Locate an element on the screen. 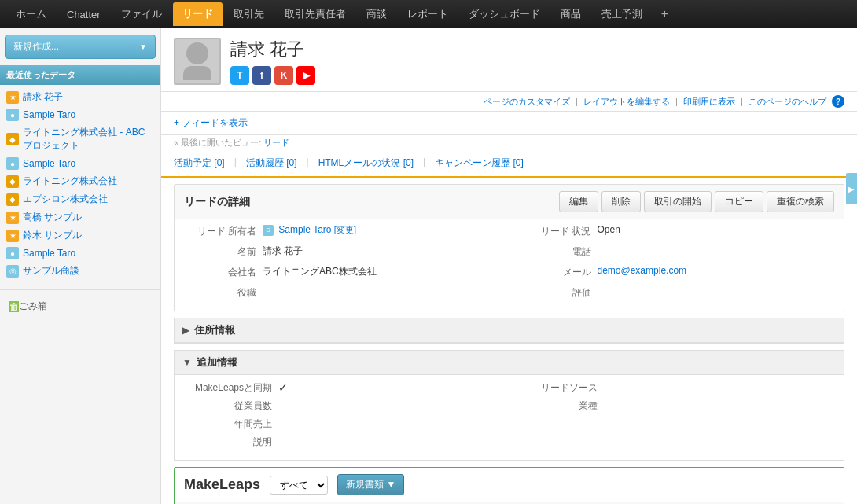 The image size is (857, 504). lead-icon: ★ is located at coordinates (13, 97).